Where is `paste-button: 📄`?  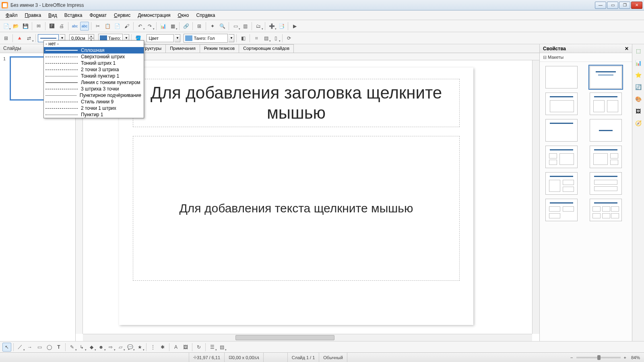
paste-button: 📄 is located at coordinates (117, 26).